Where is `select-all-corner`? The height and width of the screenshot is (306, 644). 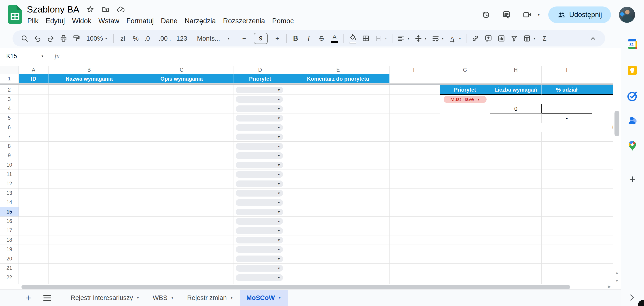 select-all-corner is located at coordinates (10, 70).